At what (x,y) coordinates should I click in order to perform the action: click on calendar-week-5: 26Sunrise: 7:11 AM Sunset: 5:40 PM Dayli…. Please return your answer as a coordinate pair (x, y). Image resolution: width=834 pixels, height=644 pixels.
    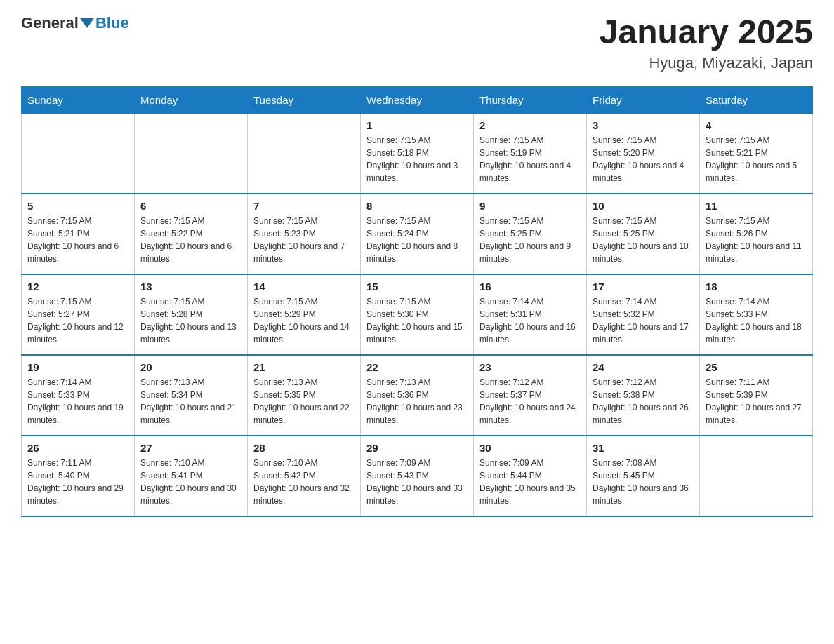
    Looking at the image, I should click on (417, 476).